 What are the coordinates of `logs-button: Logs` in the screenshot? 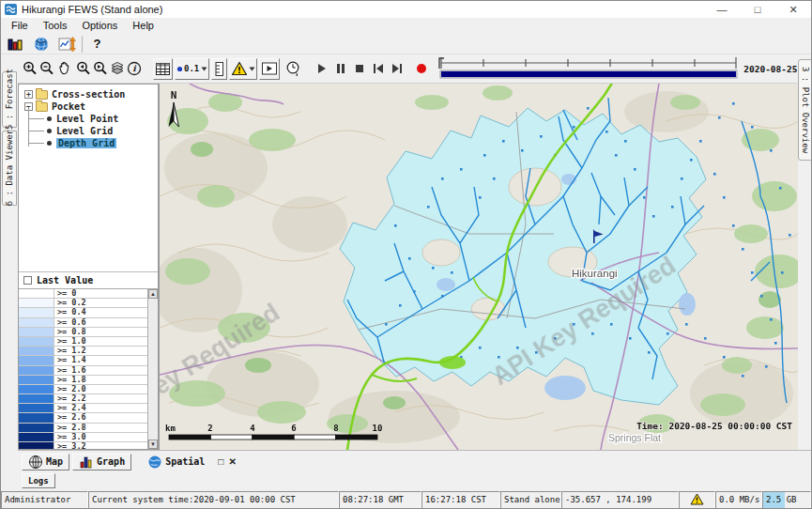 It's located at (38, 481).